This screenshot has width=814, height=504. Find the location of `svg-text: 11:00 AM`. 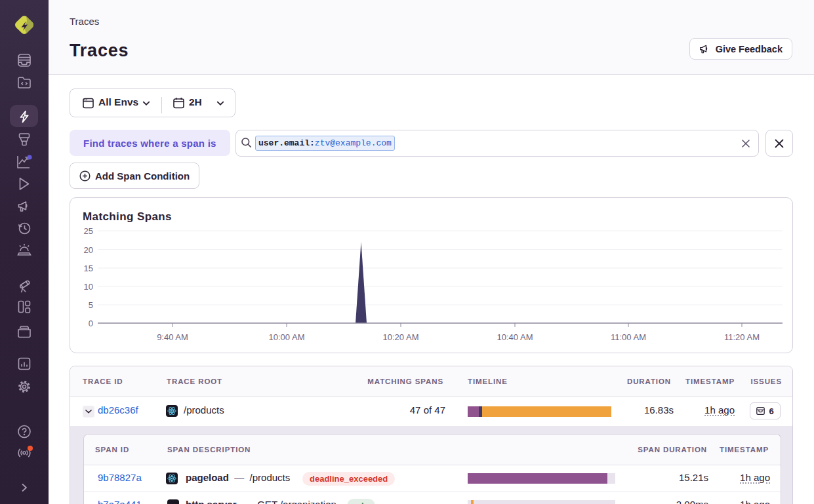

svg-text: 11:00 AM is located at coordinates (628, 337).